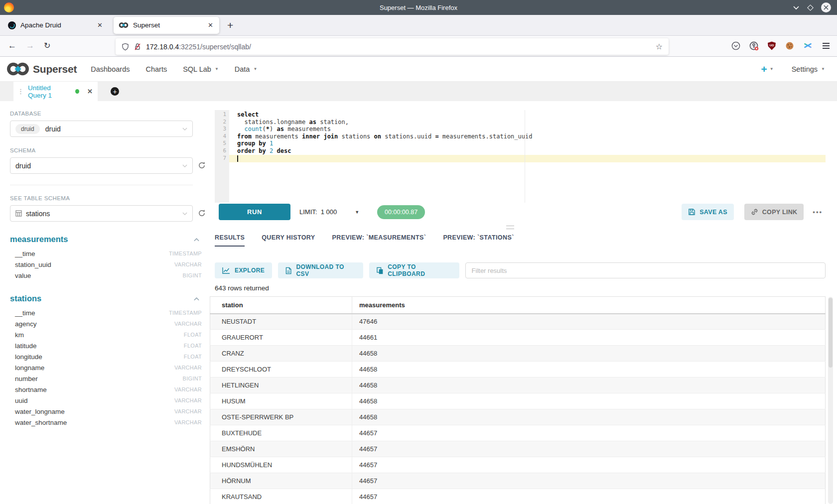 Image resolution: width=837 pixels, height=504 pixels. What do you see at coordinates (21, 92) in the screenshot?
I see `drag-handle-icon: ⋮` at bounding box center [21, 92].